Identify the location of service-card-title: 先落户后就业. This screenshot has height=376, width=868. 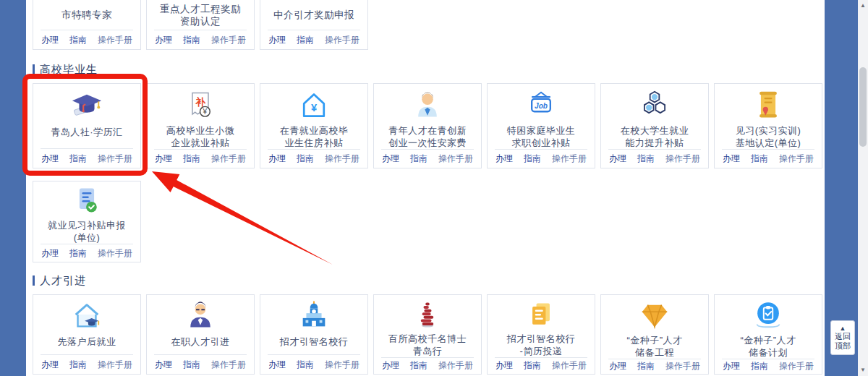
(87, 341).